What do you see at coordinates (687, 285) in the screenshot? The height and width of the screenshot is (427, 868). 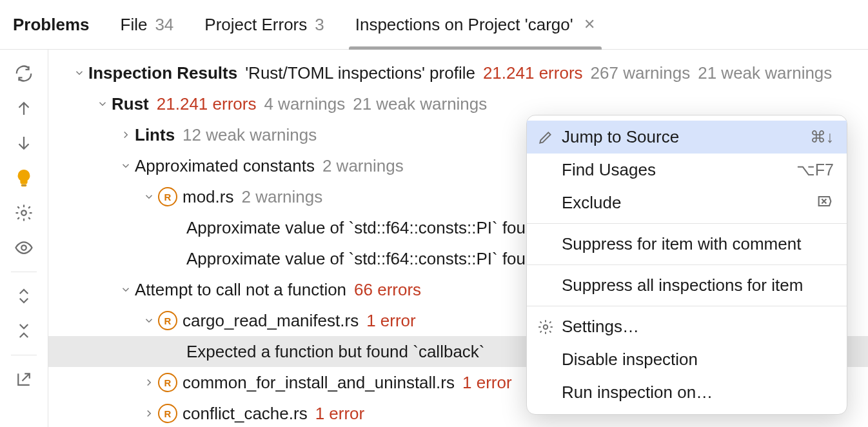 I see `menu-suppress-all: Suppress all inspections for item` at bounding box center [687, 285].